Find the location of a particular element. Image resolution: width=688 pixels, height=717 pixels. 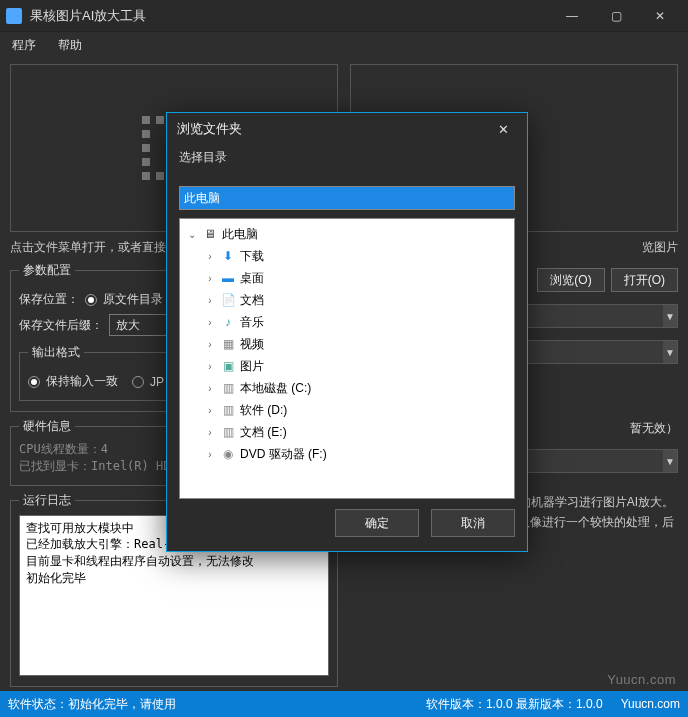

folder-icon: ⬇ is located at coordinates (228, 256).